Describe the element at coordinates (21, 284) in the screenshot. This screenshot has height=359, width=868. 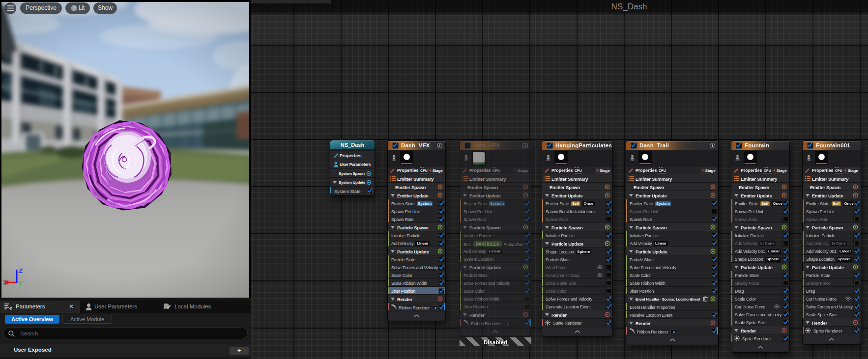
I see `svg-text: Y` at that location.